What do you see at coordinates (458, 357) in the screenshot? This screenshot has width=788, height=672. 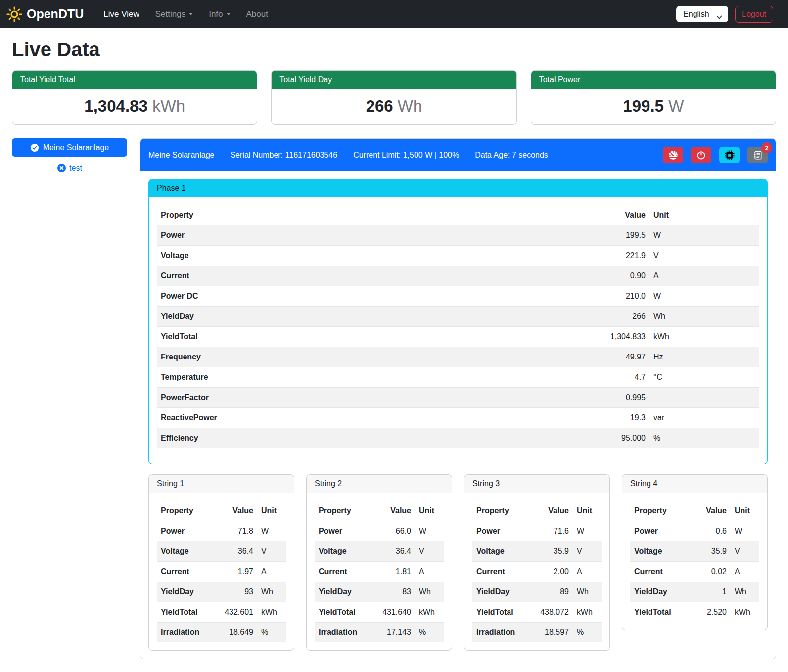 I see `table-row: Frequency49.97Hz` at bounding box center [458, 357].